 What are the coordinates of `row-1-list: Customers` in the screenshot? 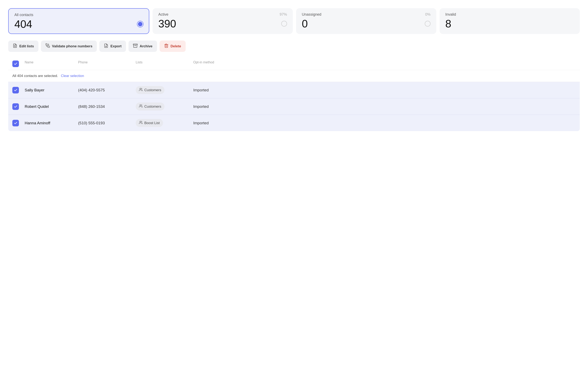 It's located at (164, 90).